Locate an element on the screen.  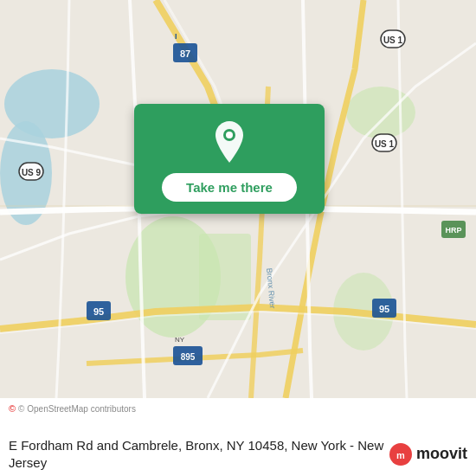
svg-text: HRP is located at coordinates (453, 230).